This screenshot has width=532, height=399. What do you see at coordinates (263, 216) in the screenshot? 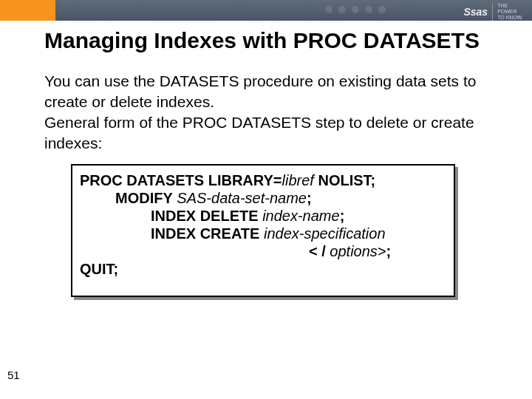
I see `code-line-3: INDEX DELETE index-name;` at bounding box center [263, 216].